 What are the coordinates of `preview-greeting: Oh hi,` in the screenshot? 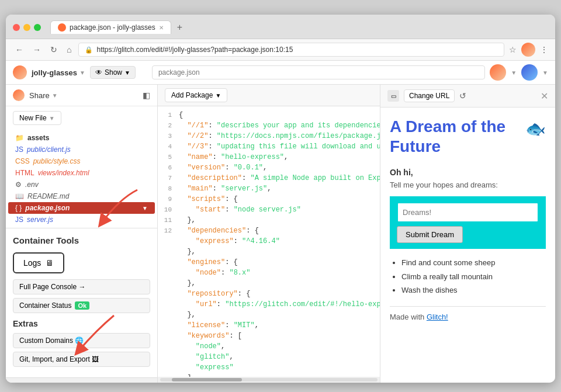 It's located at (468, 172).